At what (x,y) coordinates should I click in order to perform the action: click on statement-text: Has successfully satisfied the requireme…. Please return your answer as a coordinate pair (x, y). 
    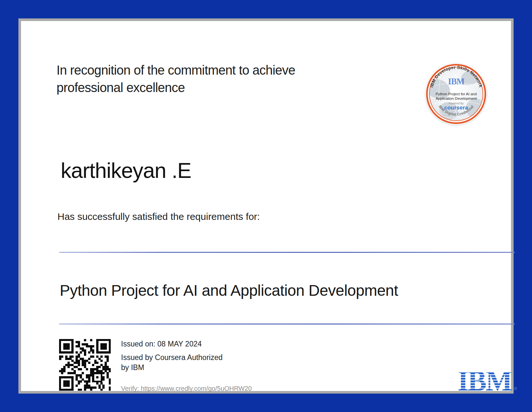
    Looking at the image, I should click on (159, 217).